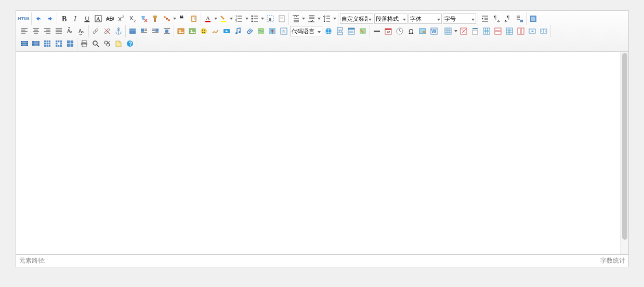  Describe the element at coordinates (59, 44) in the screenshot. I see `edittd-button` at that location.